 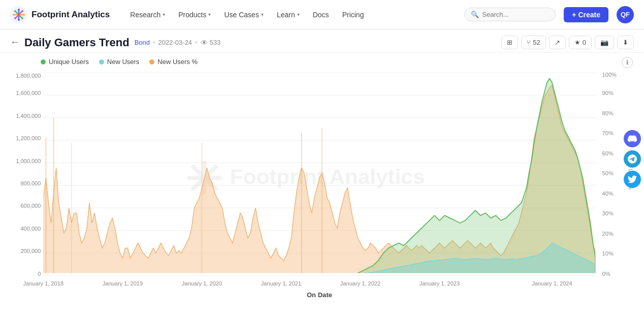 I want to click on camera-button: 📷, so click(x=604, y=43).